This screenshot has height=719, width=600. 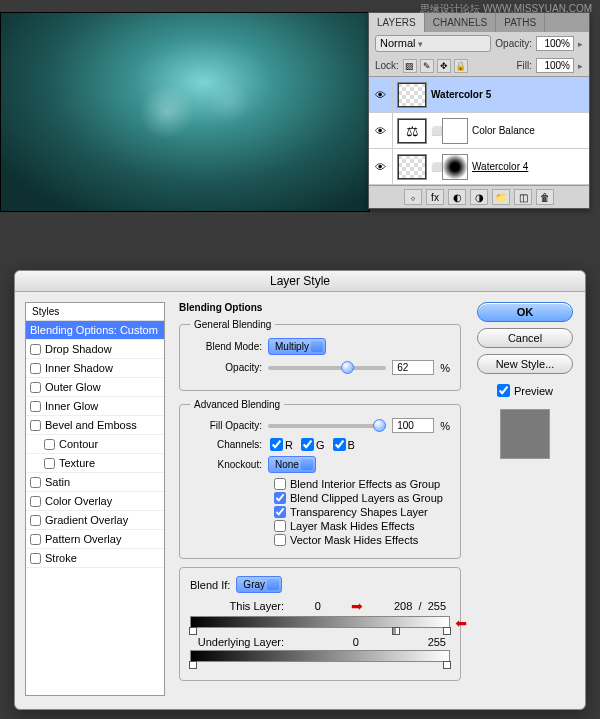 I want to click on lock-position-icon: ✥, so click(x=444, y=66).